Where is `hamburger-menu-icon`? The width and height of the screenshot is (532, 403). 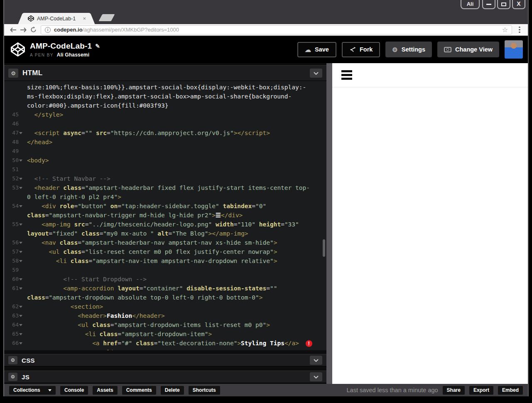 hamburger-menu-icon is located at coordinates (347, 75).